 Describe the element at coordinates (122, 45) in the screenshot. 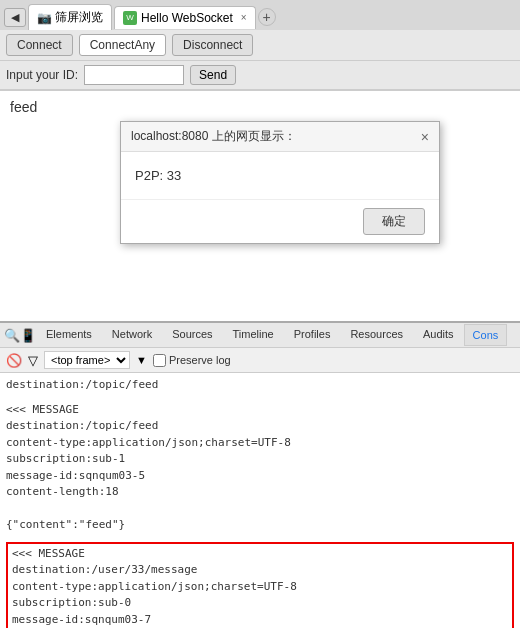

I see `connect-any-button: ConnectAny` at that location.